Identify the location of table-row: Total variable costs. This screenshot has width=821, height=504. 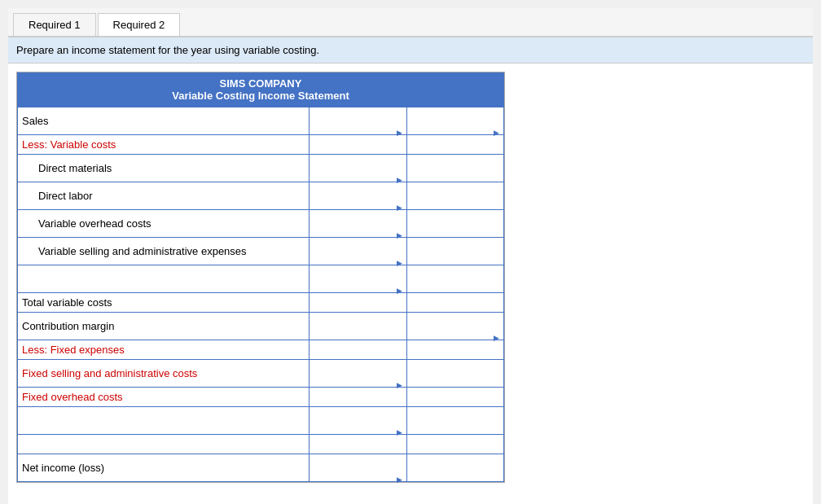
(261, 303).